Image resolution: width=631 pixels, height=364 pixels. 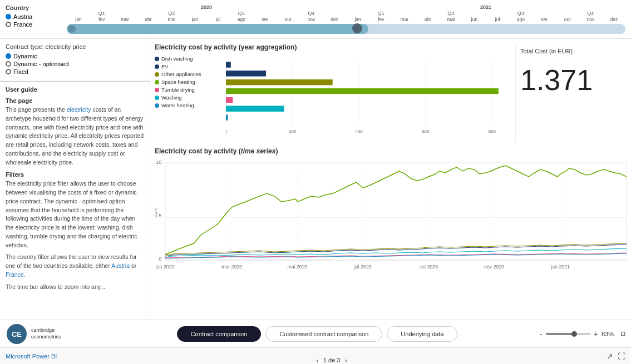 What do you see at coordinates (165, 267) in the screenshot?
I see `x-label-jan2020: jan 2020` at bounding box center [165, 267].